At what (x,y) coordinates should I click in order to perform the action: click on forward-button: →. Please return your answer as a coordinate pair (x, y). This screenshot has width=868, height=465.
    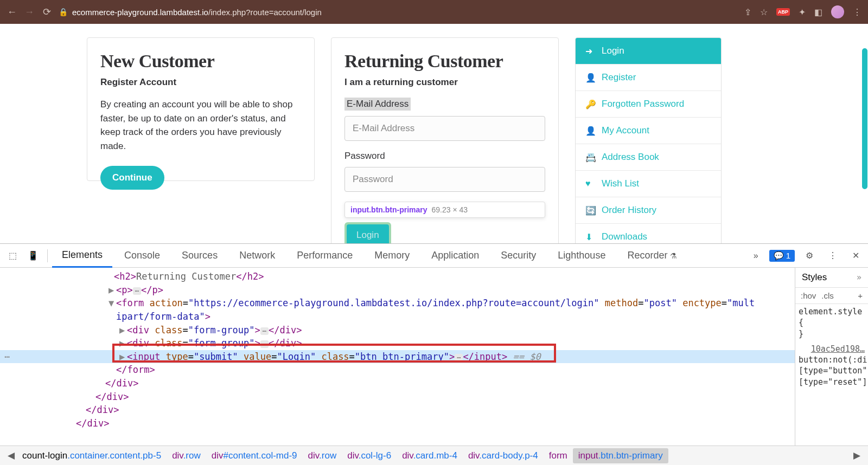
    Looking at the image, I should click on (29, 12).